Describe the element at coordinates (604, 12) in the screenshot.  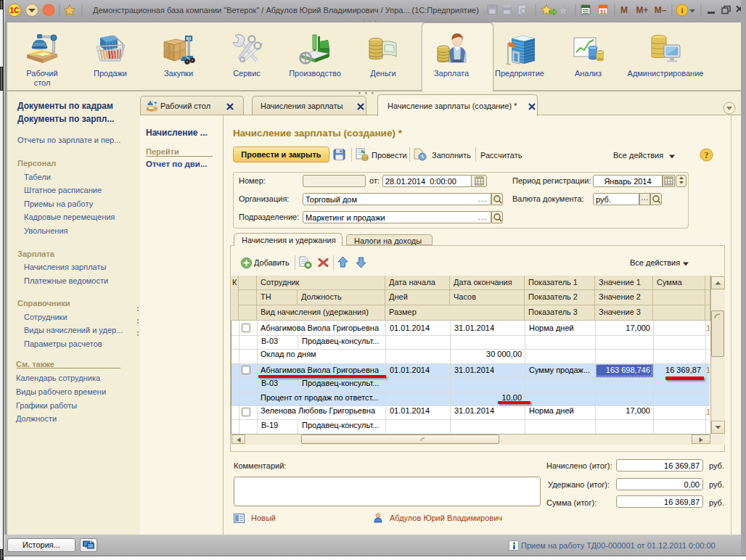
I see `svg-text: 31` at that location.